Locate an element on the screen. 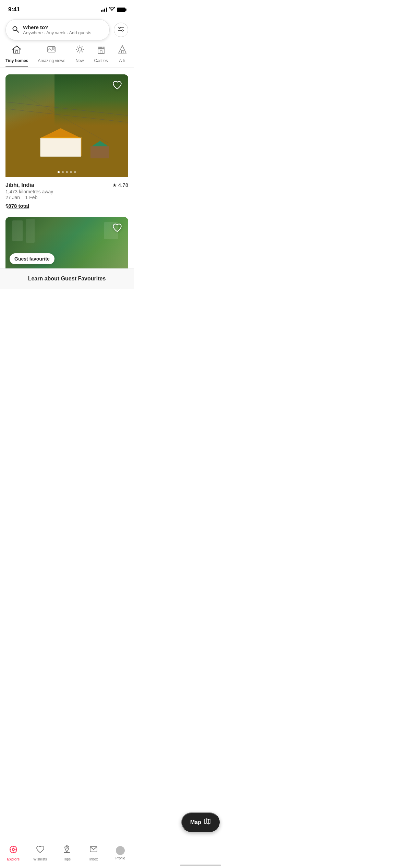 This screenshot has height=868, width=401. tab-castles: Castles is located at coordinates (101, 56).